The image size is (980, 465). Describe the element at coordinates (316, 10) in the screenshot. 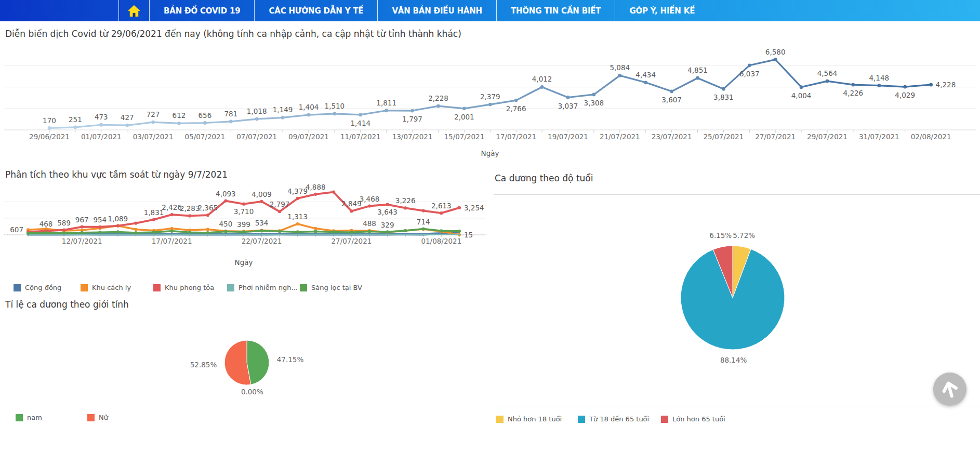

I see `nav-item-2: CÁC HƯỚNG DẪN Y TẾ` at that location.